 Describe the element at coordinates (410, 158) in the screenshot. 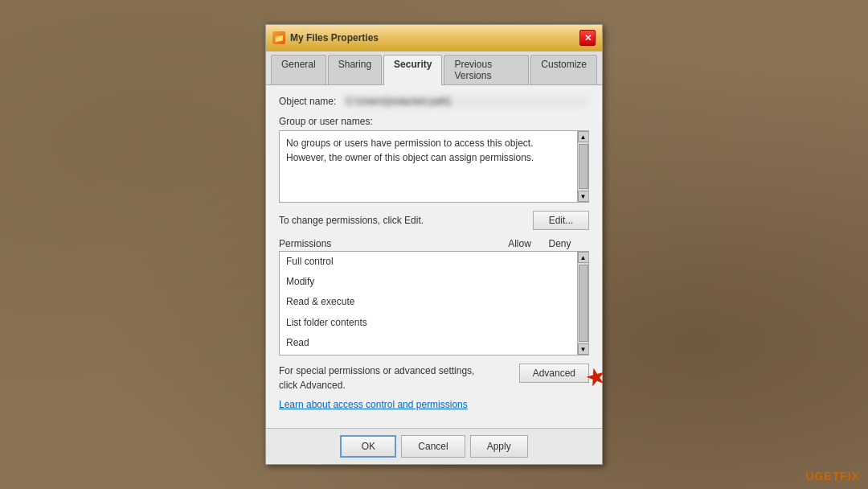

I see `group-text-line2: However, the owner of this object can as…` at that location.